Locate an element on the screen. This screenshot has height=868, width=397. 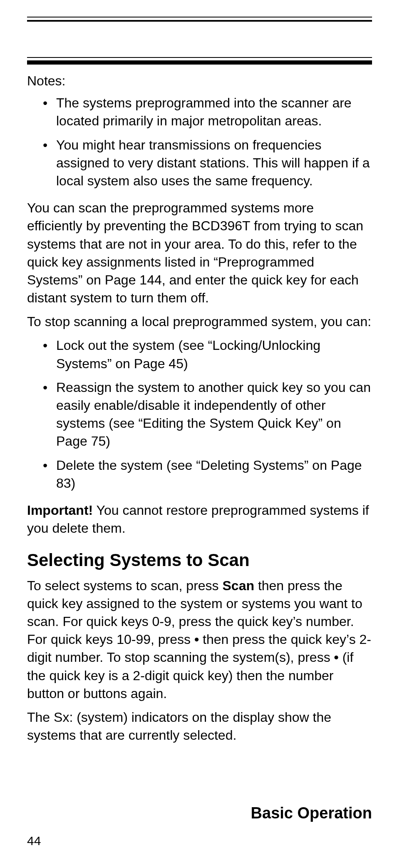
notes-list: The systems preprogrammed into the scann… is located at coordinates (200, 142).